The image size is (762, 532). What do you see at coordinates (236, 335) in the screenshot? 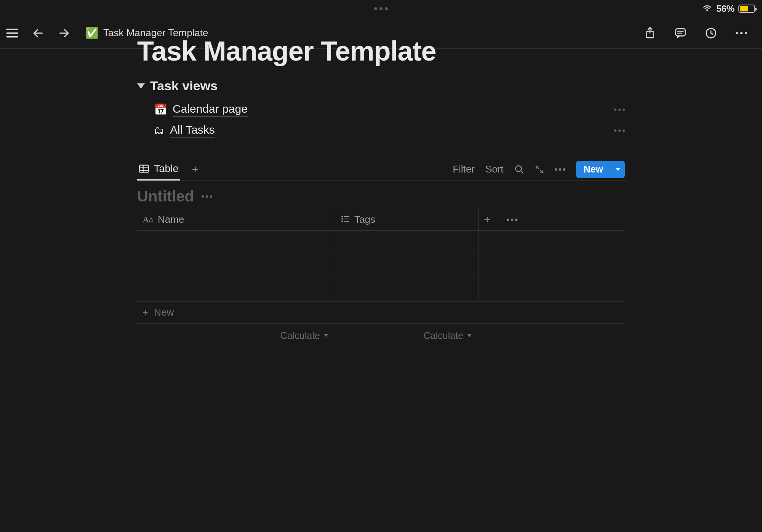
I see `calculate-cell-name: Calculate` at bounding box center [236, 335].